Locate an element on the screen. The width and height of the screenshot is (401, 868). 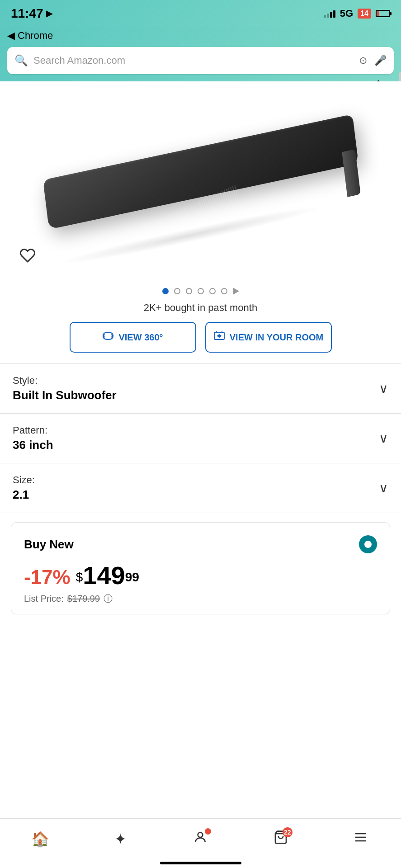
account-icon is located at coordinates (200, 839).